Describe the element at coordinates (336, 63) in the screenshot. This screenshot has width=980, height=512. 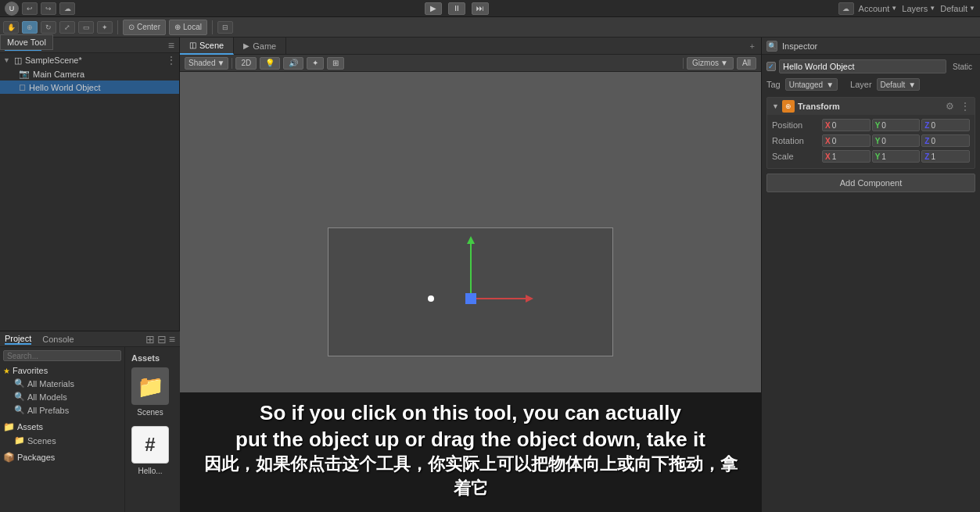
I see `overlay-btn: ⊞` at that location.